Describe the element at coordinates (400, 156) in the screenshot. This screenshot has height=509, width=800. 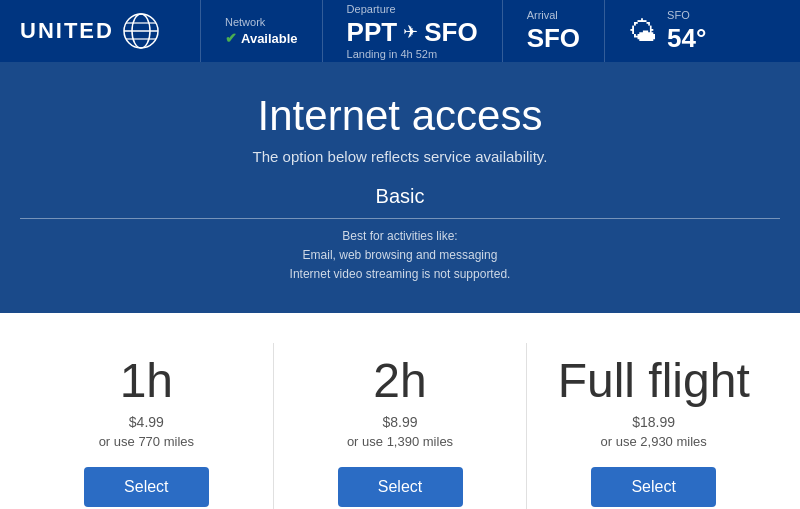
I see `page-subtitle: The option below reflects service availa…` at that location.